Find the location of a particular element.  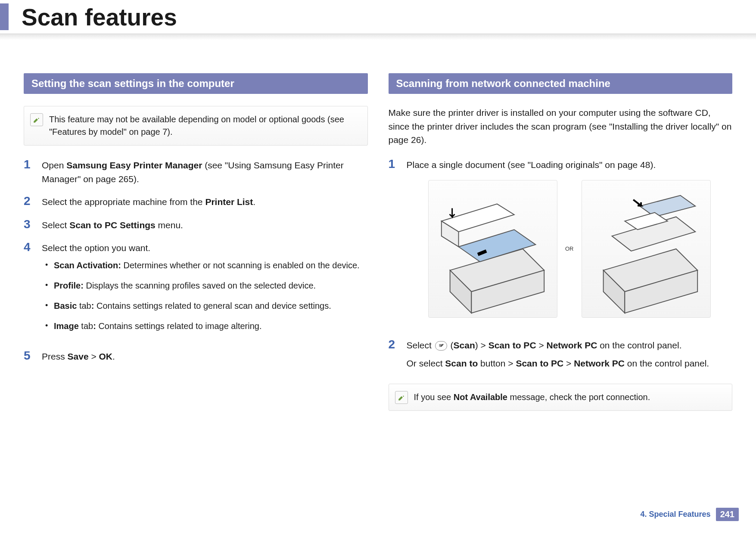

bold: Scan to is located at coordinates (461, 363).